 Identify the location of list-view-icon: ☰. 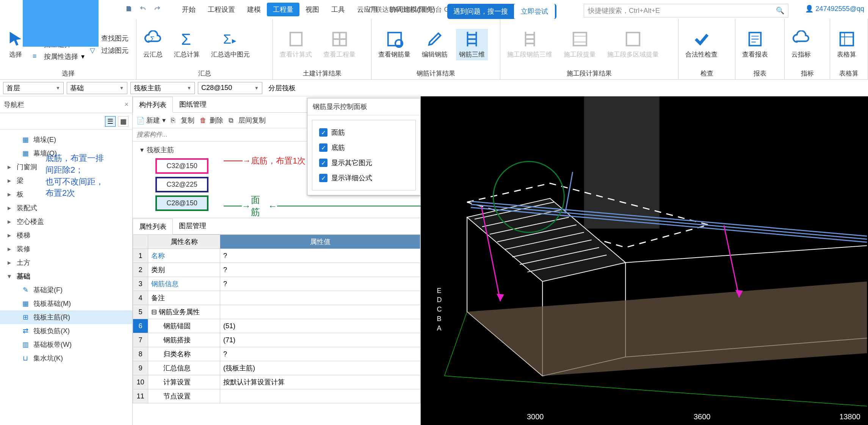
(110, 121).